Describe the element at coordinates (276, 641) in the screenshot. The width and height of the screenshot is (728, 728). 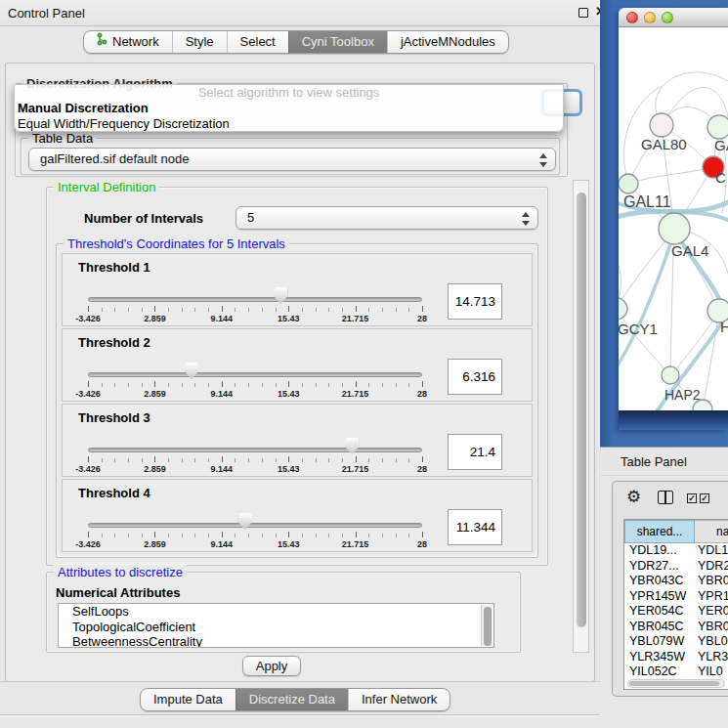
I see `attribute-list-item: BetweennessCentrality` at that location.